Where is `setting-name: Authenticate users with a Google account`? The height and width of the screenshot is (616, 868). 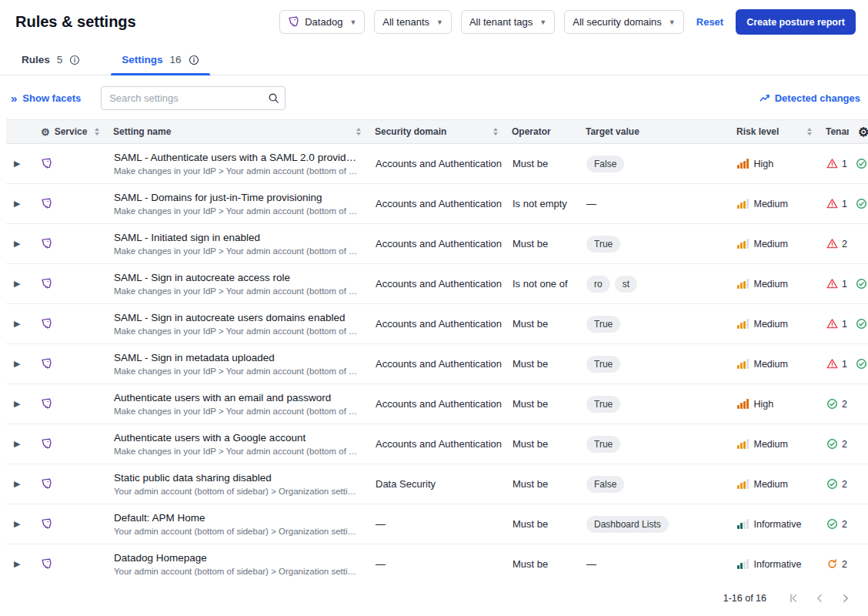 setting-name: Authenticate users with a Google account is located at coordinates (237, 437).